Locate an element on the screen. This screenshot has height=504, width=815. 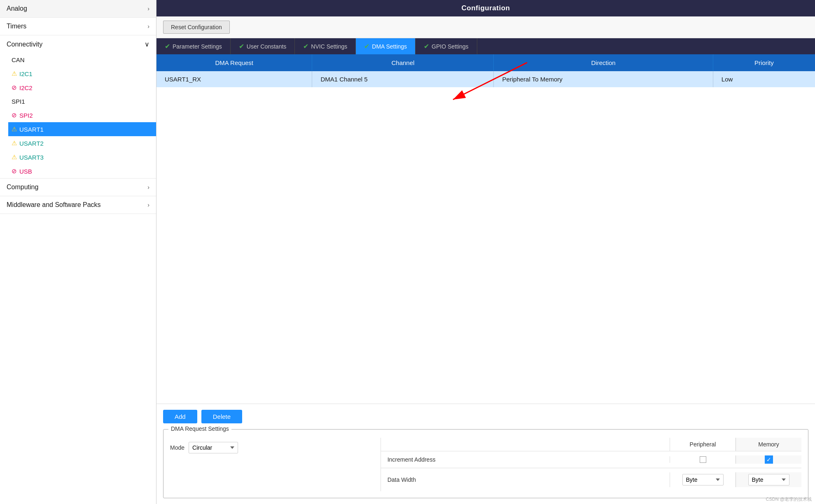
mode-label: Mode is located at coordinates (177, 448).